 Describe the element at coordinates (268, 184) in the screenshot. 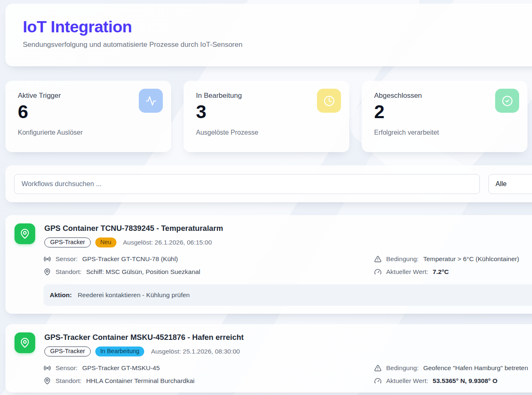

I see `filter-bar: Alle` at that location.